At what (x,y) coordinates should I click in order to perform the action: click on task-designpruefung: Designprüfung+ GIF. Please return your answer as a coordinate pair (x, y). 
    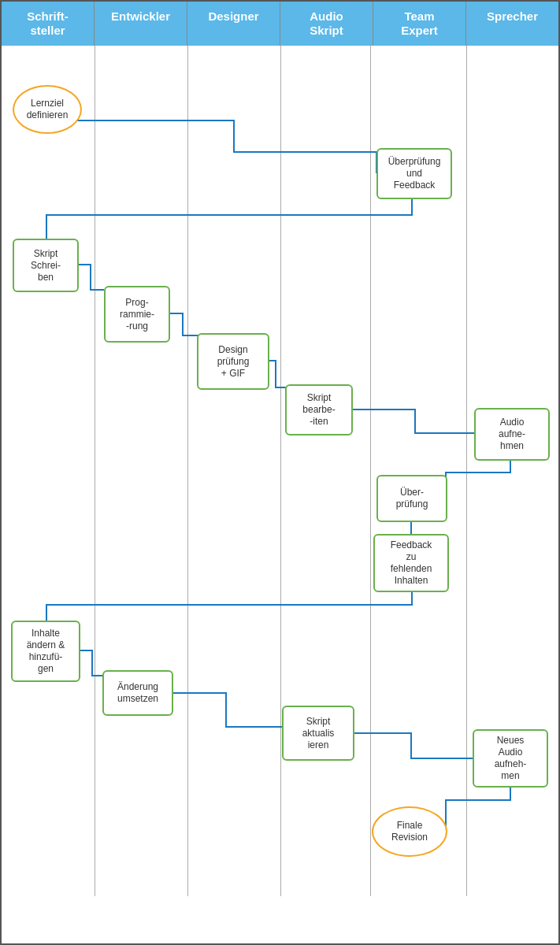
    Looking at the image, I should click on (233, 361).